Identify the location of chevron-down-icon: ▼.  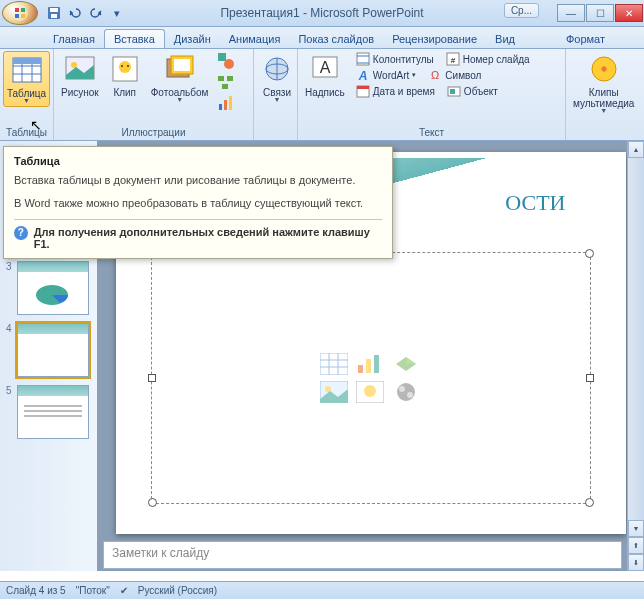
(26, 100).